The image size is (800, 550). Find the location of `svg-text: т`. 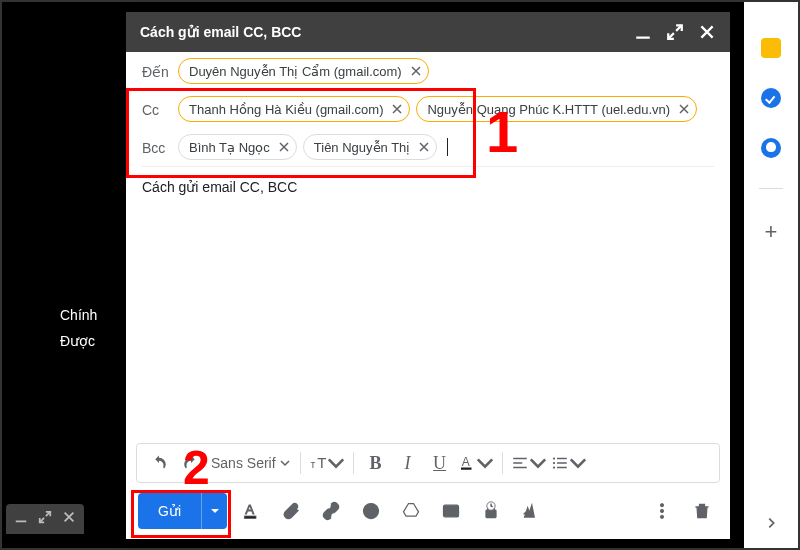

svg-text: т is located at coordinates (312, 464).